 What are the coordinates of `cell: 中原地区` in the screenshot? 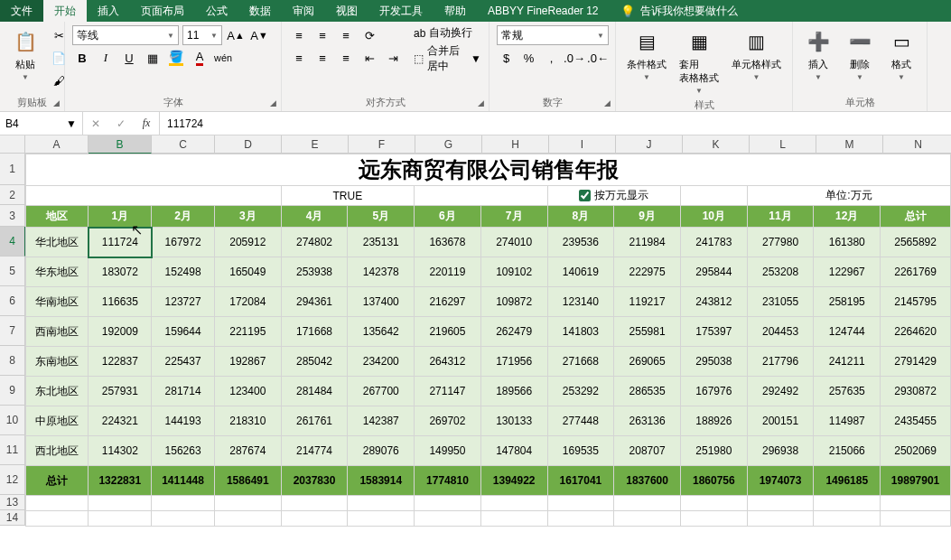 It's located at (58, 421).